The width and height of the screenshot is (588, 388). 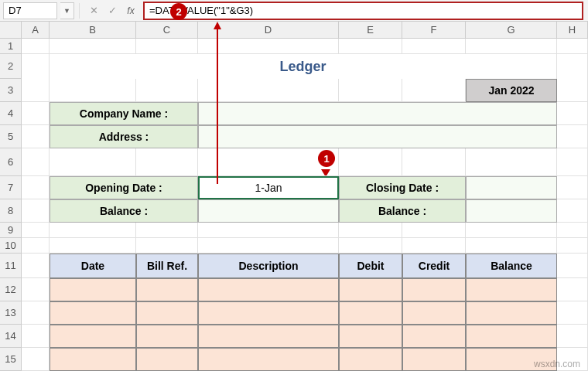 What do you see at coordinates (93, 266) in the screenshot?
I see `th-date: Date` at bounding box center [93, 266].